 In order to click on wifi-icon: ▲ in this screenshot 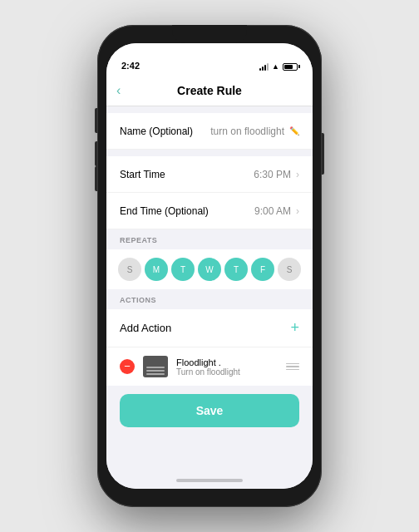, I will do `click(276, 66)`.